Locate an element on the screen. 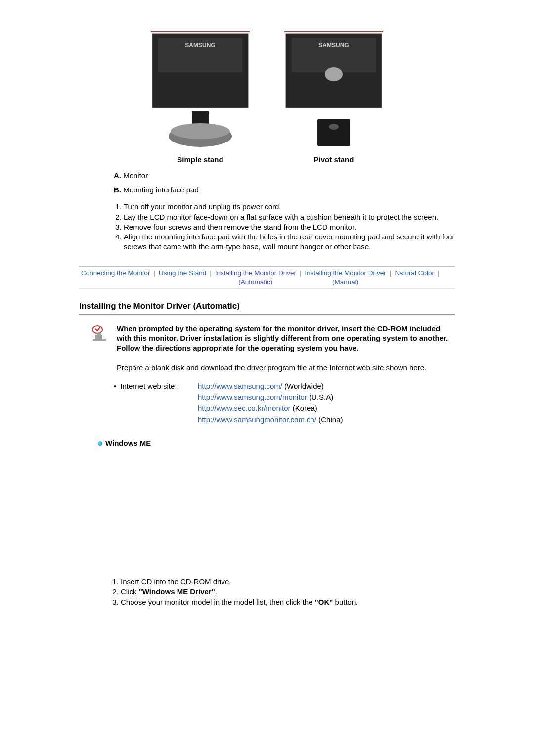 This screenshot has width=534, height=756. link-region: (Worldwide) is located at coordinates (304, 386).